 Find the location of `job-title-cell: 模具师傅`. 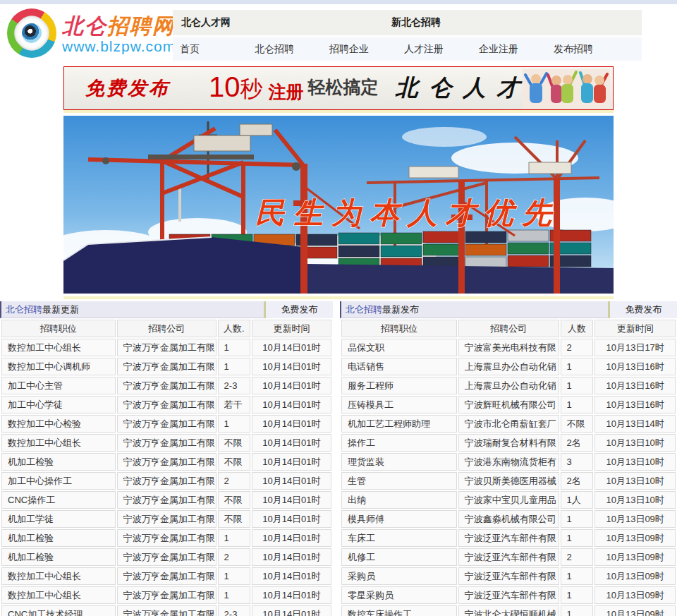

job-title-cell: 模具师傅 is located at coordinates (399, 519).